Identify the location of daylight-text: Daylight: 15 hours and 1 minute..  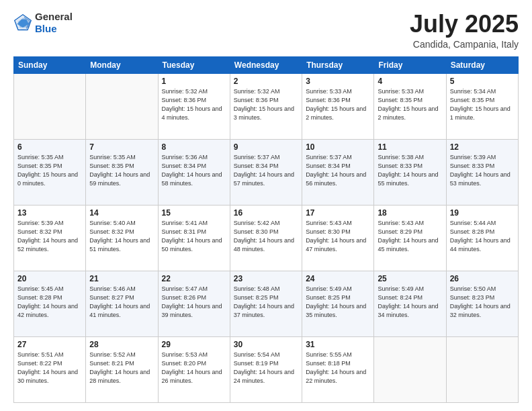
(480, 113).